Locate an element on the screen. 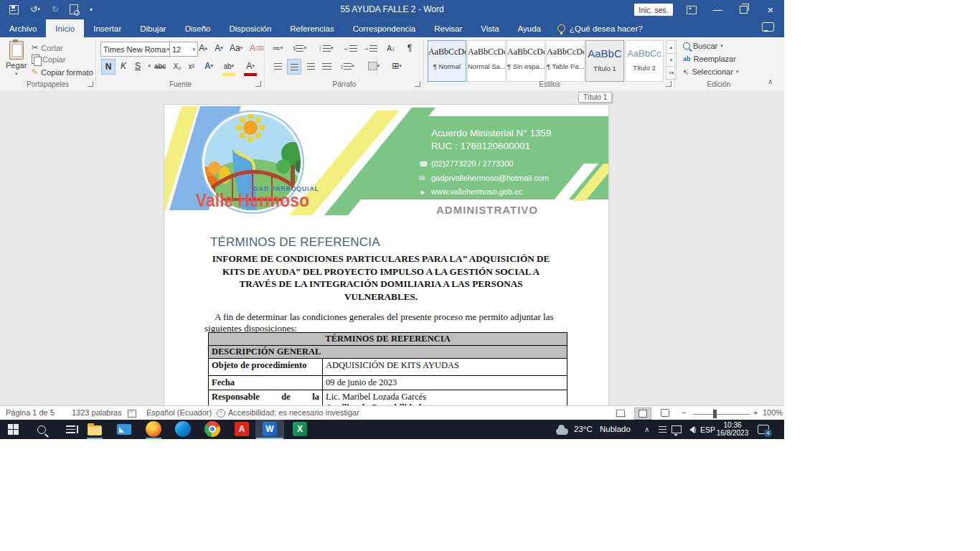  zoom-out-button: − is located at coordinates (684, 413).